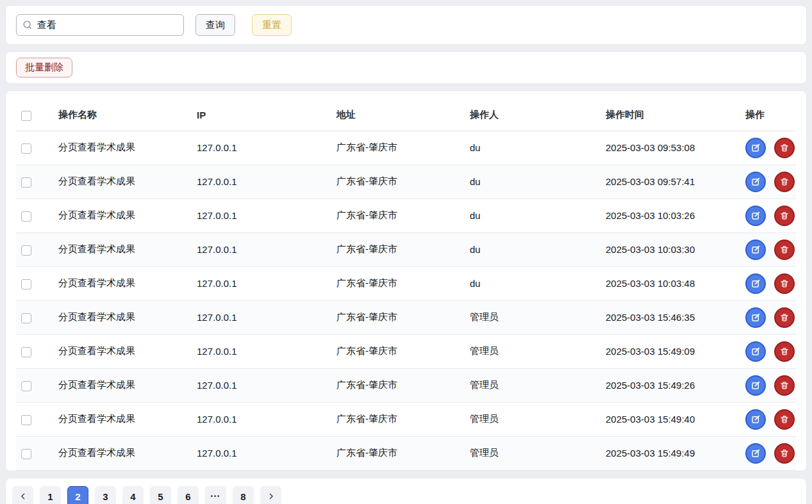 This screenshot has height=504, width=812. I want to click on column-header-actions: 操作, so click(770, 115).